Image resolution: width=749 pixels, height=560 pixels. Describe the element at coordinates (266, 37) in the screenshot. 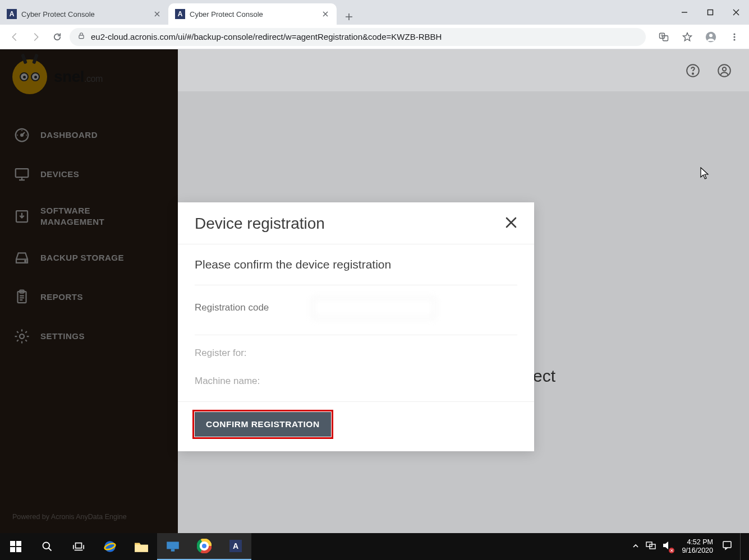

I see `url-text: eu2-cloud.acronis.com/ui/#/backup-consol…` at that location.